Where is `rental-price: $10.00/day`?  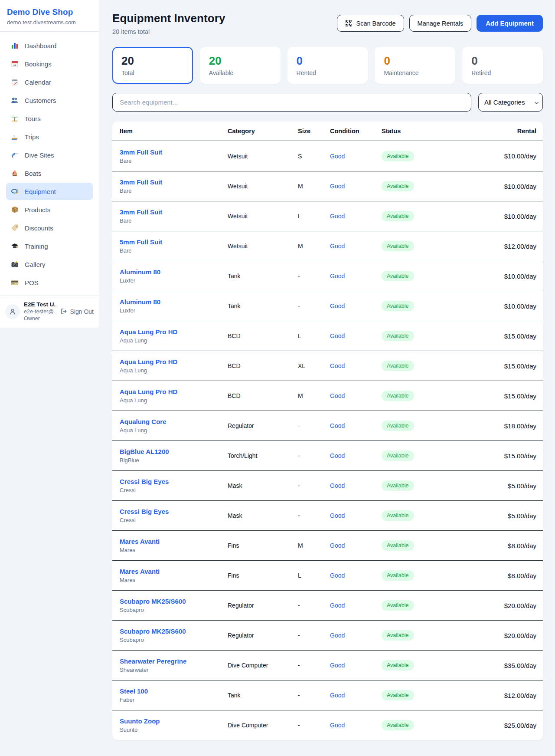 rental-price: $10.00/day is located at coordinates (511, 187).